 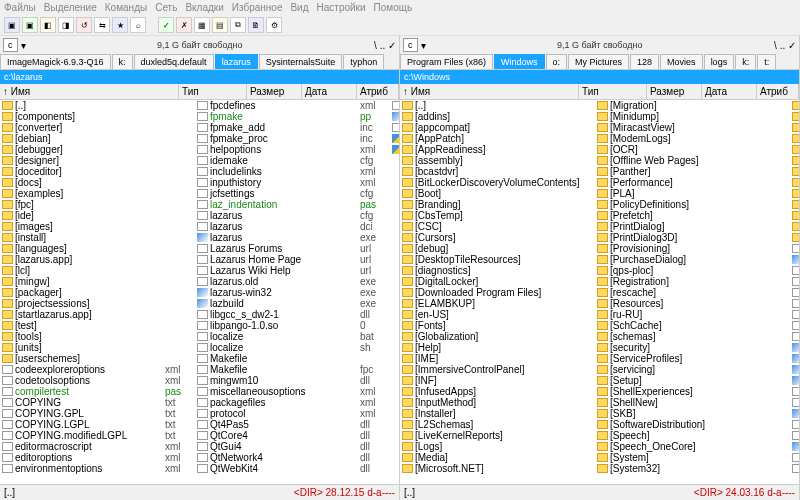 What do you see at coordinates (98, 204) in the screenshot?
I see `list-item: [fpc]` at bounding box center [98, 204].